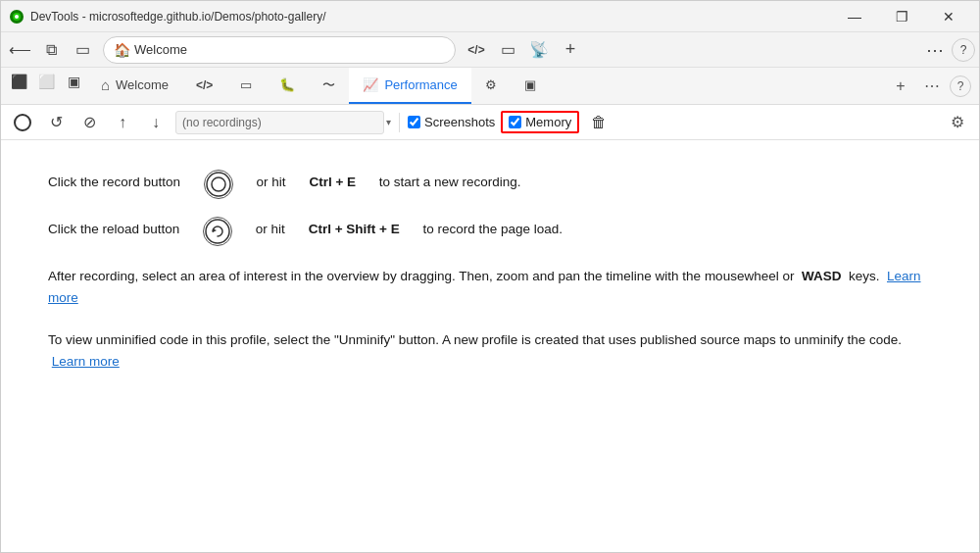  Describe the element at coordinates (270, 229) in the screenshot. I see `instruction-2-after: or hit` at that location.